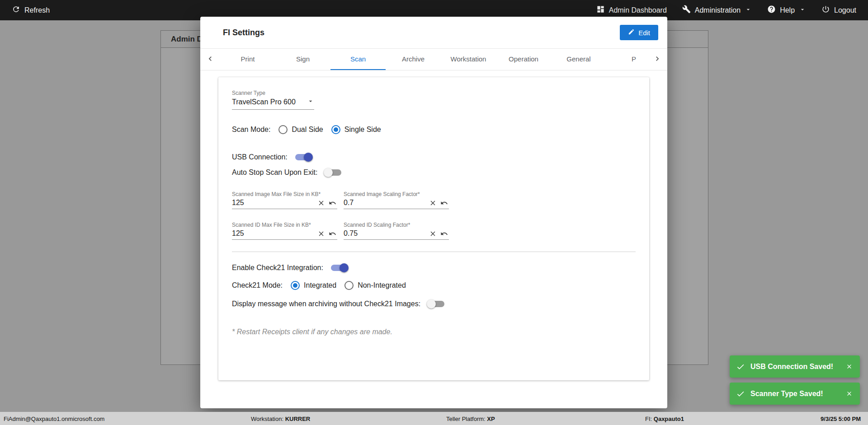  What do you see at coordinates (648, 418) in the screenshot?
I see `fi-label: FI:` at bounding box center [648, 418].